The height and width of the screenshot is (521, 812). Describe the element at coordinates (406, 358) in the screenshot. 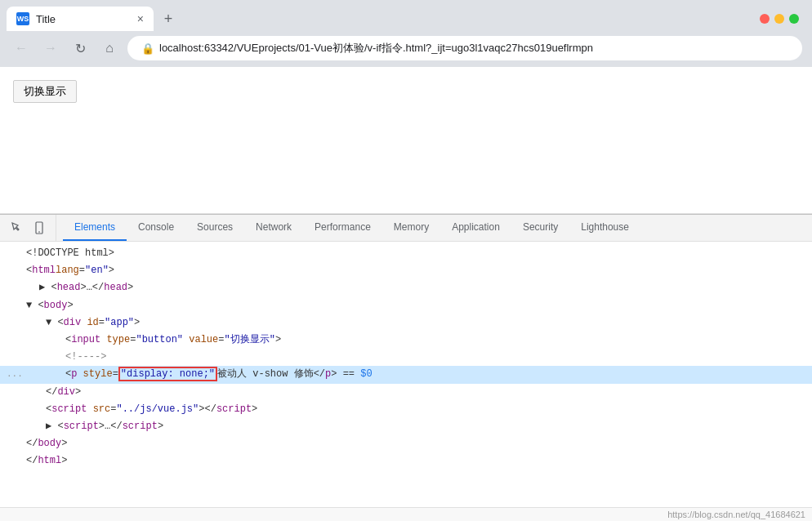

I see `code-line-comment: <!---->` at that location.